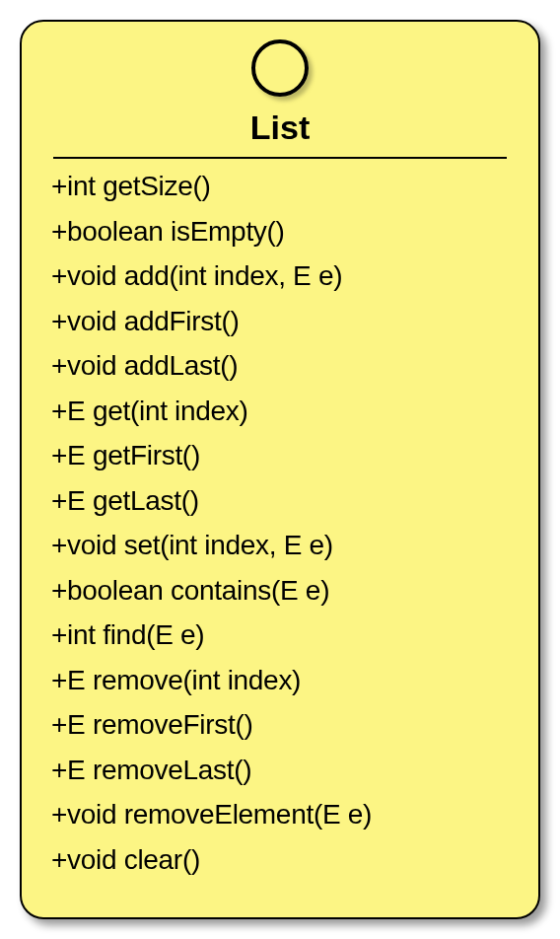 The width and height of the screenshot is (560, 939). I want to click on method-line: +void addLast(), so click(280, 366).